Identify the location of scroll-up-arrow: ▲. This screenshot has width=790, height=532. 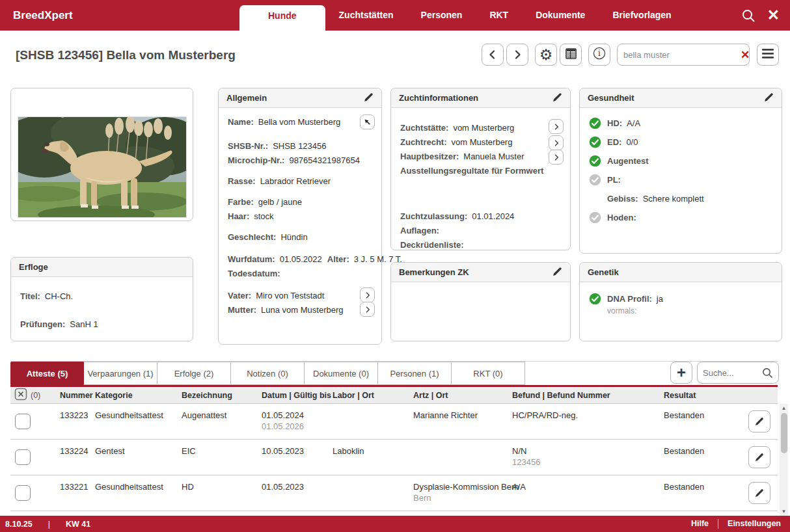
(783, 408).